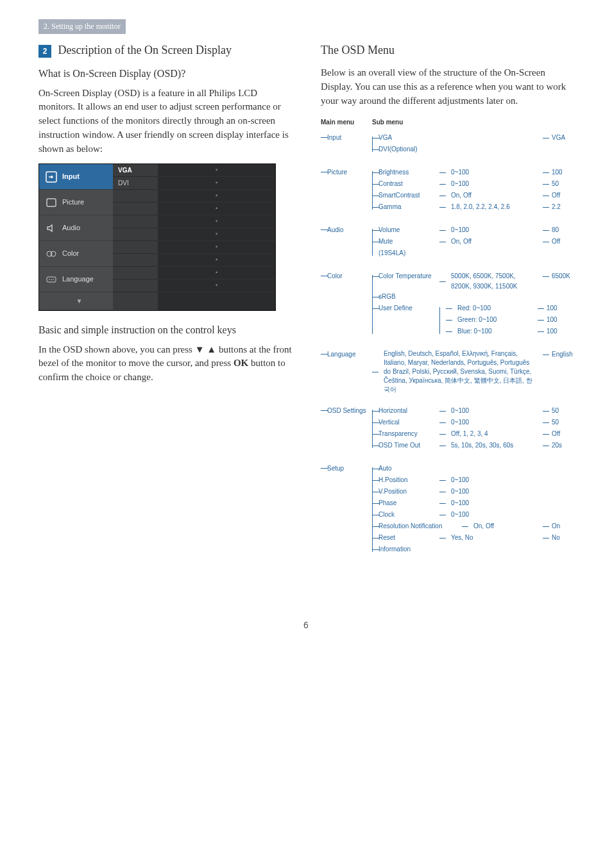  What do you see at coordinates (405, 549) in the screenshot?
I see `tree-sub: Information` at bounding box center [405, 549].